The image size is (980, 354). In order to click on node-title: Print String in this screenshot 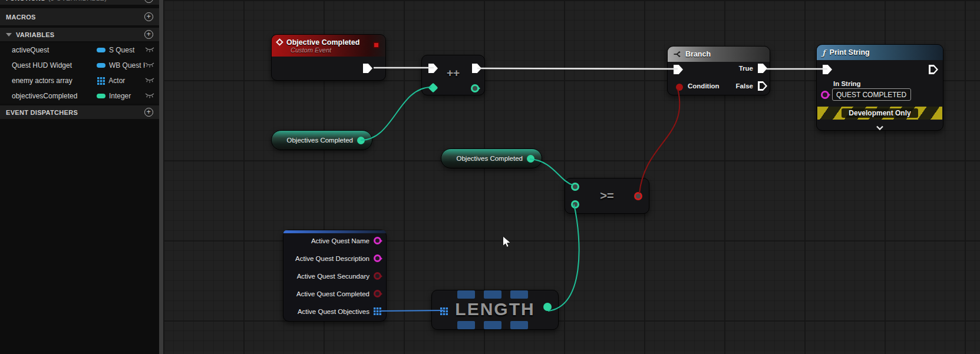, I will do `click(850, 52)`.